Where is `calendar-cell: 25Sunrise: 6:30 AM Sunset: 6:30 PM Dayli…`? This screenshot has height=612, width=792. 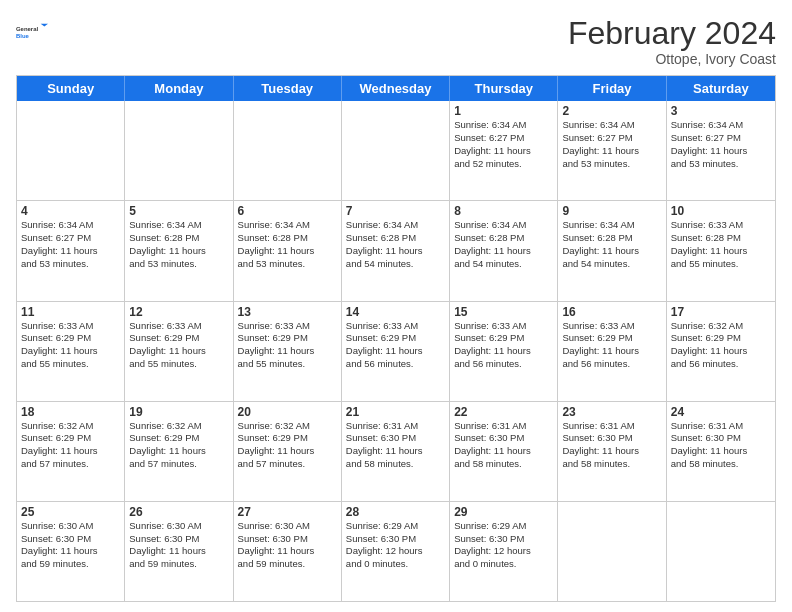 calendar-cell: 25Sunrise: 6:30 AM Sunset: 6:30 PM Dayli… is located at coordinates (71, 552).